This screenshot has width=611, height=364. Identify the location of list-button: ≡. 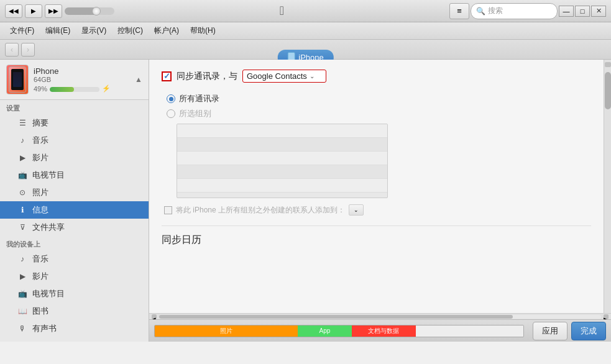
(459, 11).